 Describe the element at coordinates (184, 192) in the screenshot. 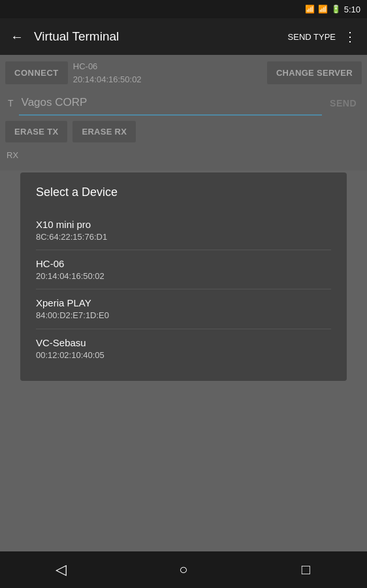

I see `dialog-title: Select a Device` at that location.